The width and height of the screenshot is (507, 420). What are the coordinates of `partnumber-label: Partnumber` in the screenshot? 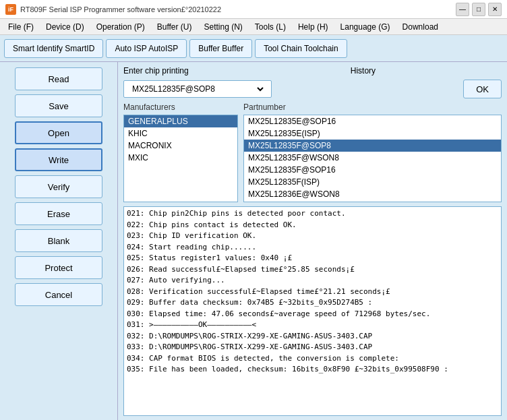 It's located at (372, 107).